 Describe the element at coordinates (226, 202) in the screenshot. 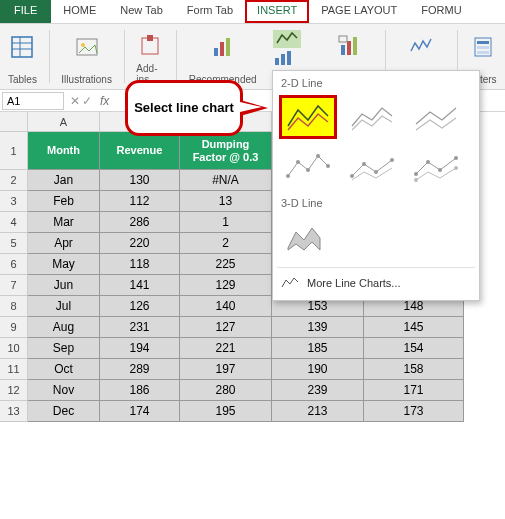

I see `cell-dump03: 13` at that location.